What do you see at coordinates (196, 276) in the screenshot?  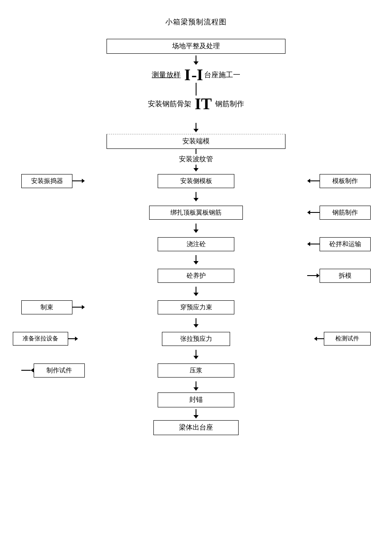 I see `step9-row: 砼养护 拆模` at bounding box center [196, 276].